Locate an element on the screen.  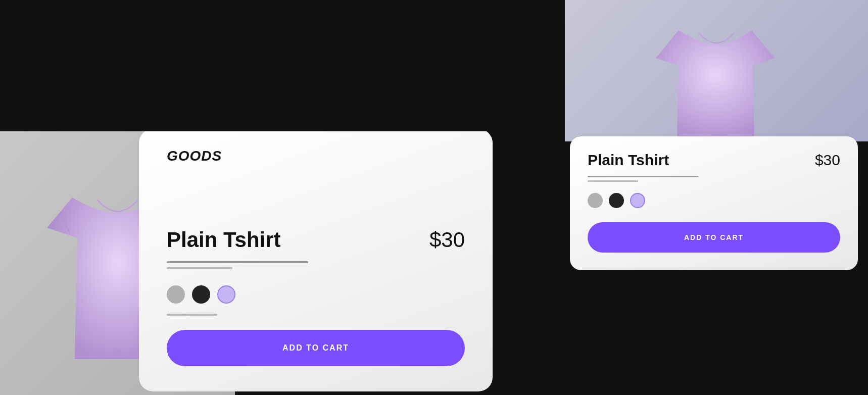
right-tshirt-image is located at coordinates (716, 83).